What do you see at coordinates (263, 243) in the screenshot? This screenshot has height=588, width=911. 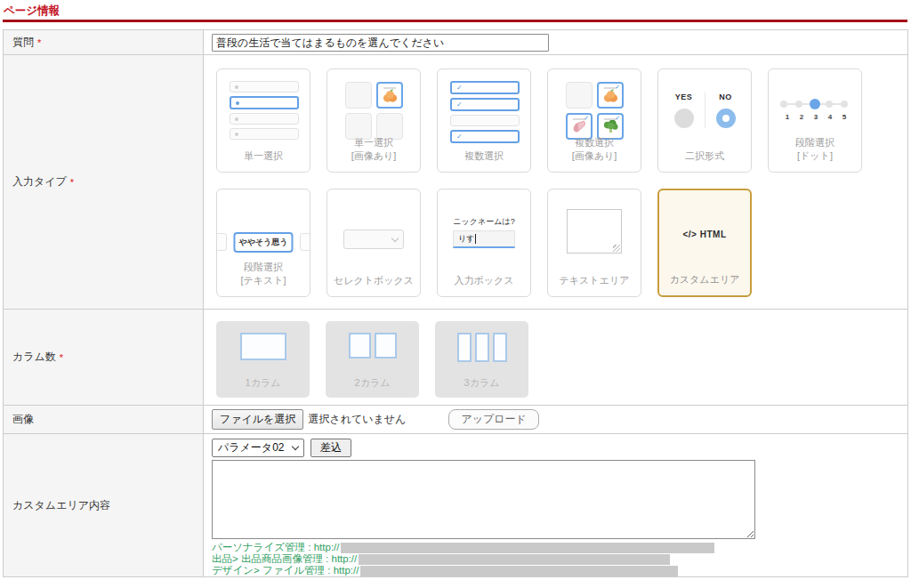 I see `card-step-select-text: ややそう思う 段階選択 [テキスト]` at bounding box center [263, 243].